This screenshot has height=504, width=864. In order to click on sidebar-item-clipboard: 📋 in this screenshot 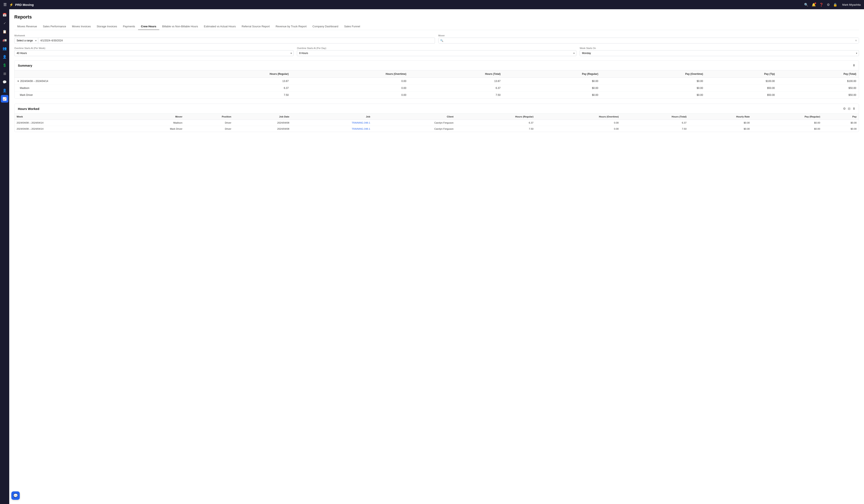, I will do `click(5, 32)`.